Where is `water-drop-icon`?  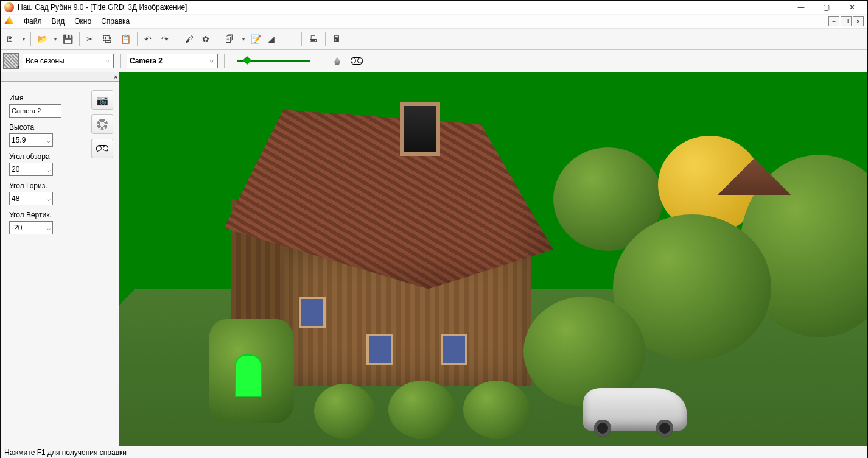
water-drop-icon is located at coordinates (337, 61).